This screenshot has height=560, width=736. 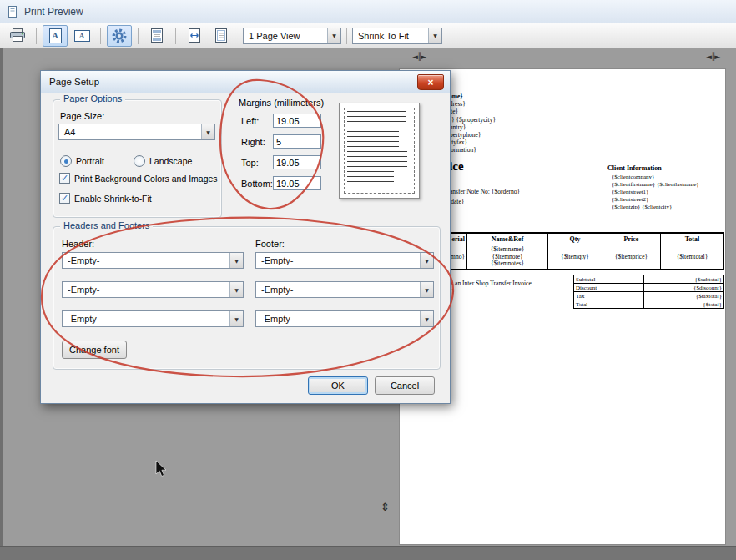 What do you see at coordinates (507, 239) in the screenshot?
I see `col-name-ref: Name&Ref` at bounding box center [507, 239].